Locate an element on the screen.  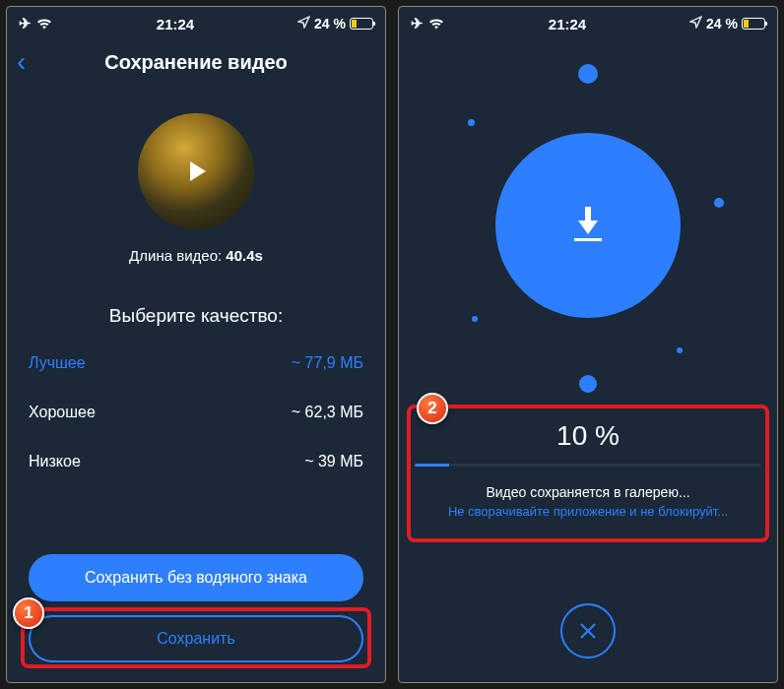
back-button: ‹ is located at coordinates (22, 62).